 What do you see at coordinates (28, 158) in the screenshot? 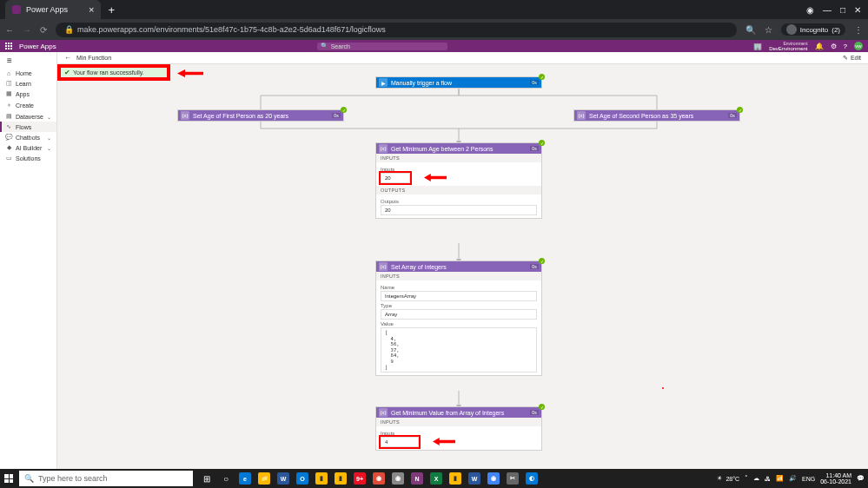
I see `nav-solutions: ▭Solutions` at bounding box center [28, 158].